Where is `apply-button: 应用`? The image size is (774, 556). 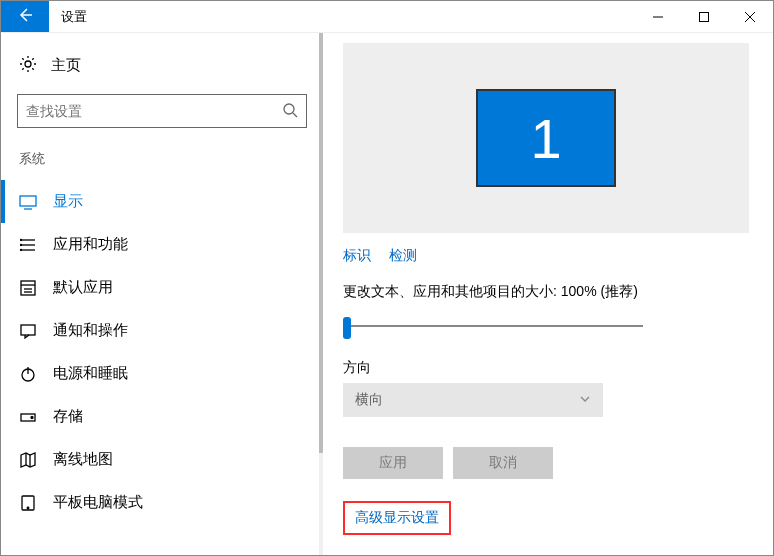
apply-button: 应用 is located at coordinates (393, 463).